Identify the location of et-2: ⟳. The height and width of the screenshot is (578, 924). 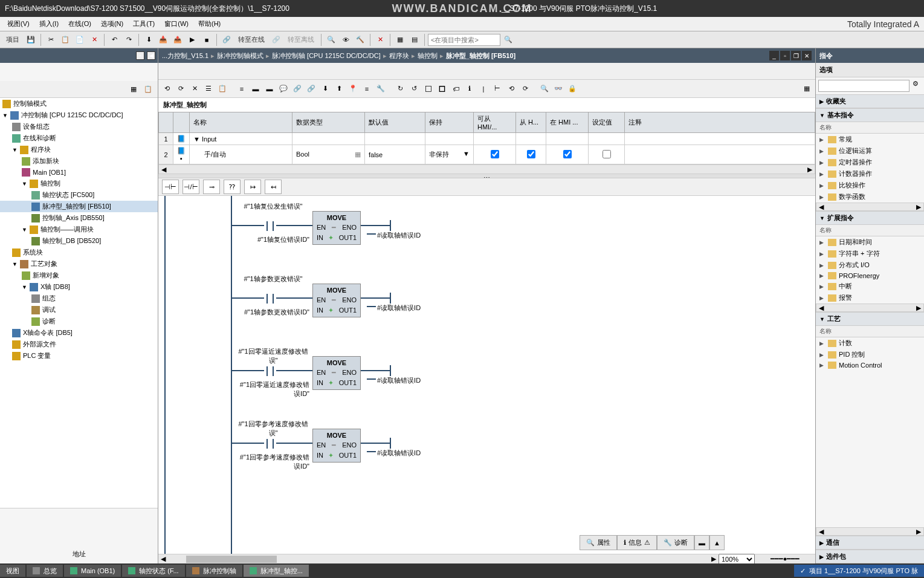
(181, 89).